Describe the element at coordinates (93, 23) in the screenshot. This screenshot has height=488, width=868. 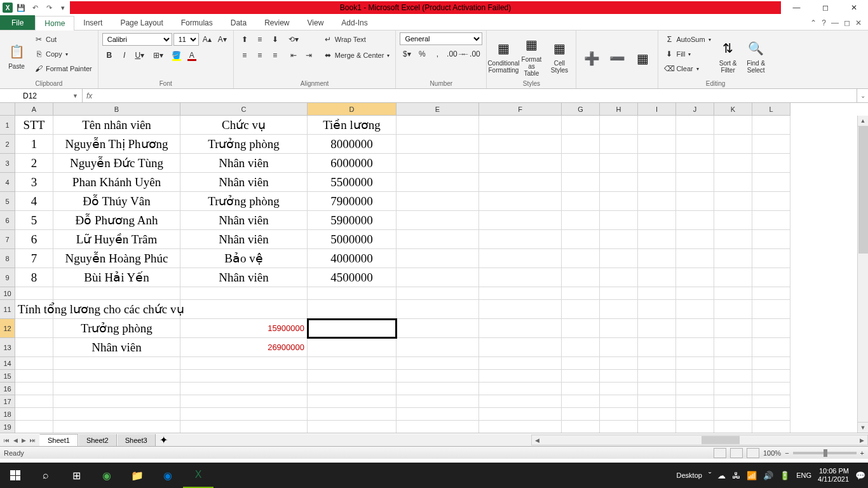
I see `tab-insert: Insert` at that location.